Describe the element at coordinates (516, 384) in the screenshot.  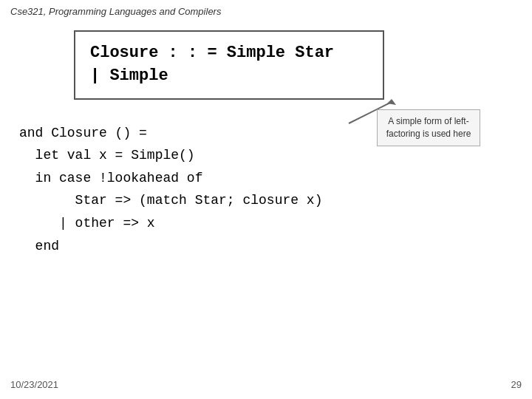
I see `slide-page-number: 29` at that location.